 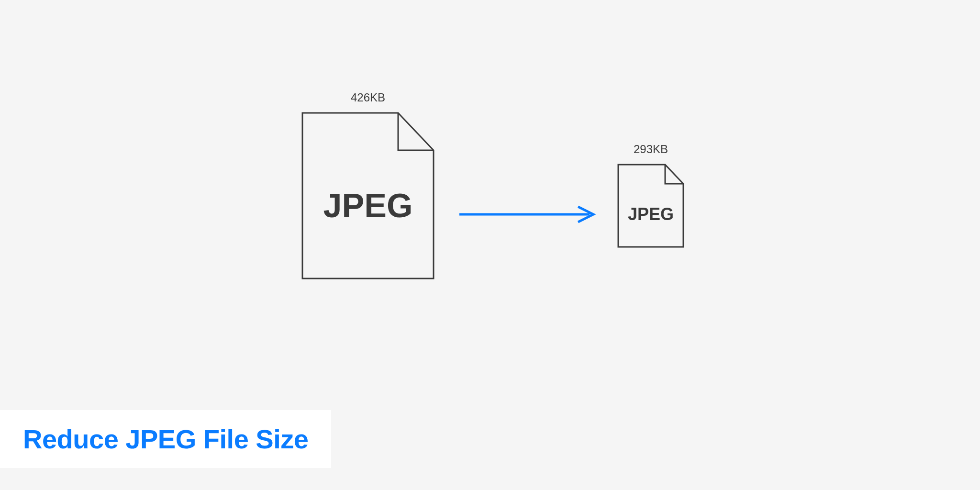 I want to click on result-file-size-label: 293KB, so click(x=651, y=149).